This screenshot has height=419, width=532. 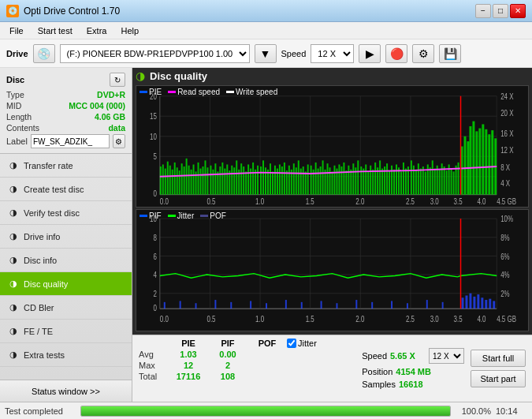 I want to click on minimize-button: −, so click(x=483, y=11).